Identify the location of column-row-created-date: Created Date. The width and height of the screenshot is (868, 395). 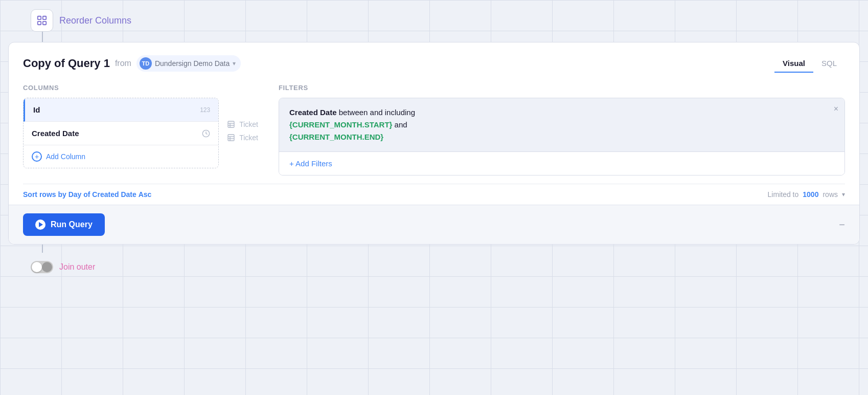
(121, 134).